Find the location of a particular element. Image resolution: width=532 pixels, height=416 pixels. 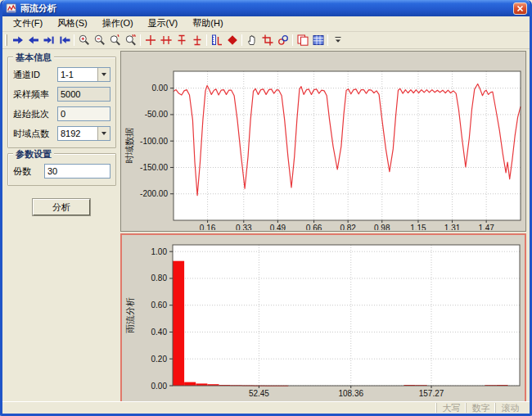

pan-hand-icon is located at coordinates (252, 40).